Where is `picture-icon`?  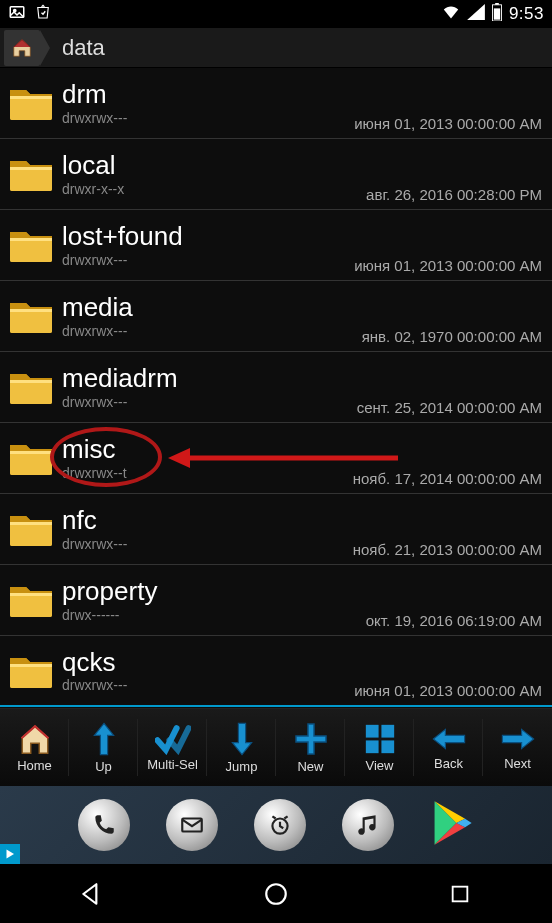 picture-icon is located at coordinates (17, 14).